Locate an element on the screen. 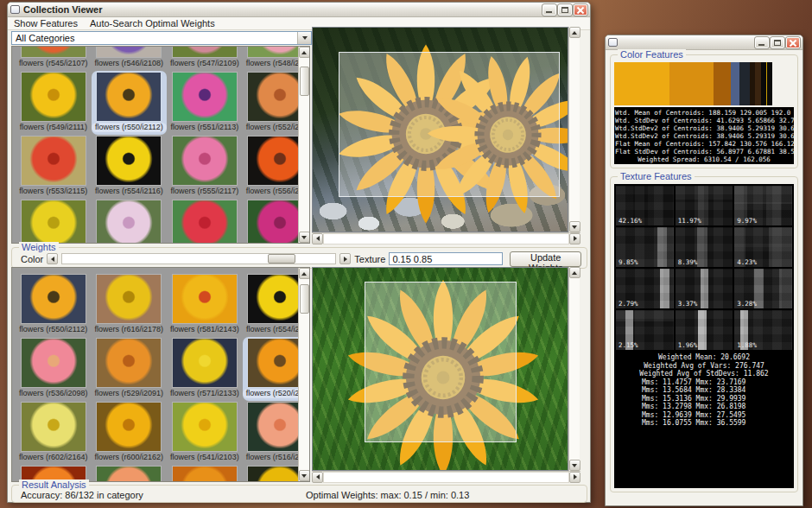 The width and height of the screenshot is (812, 508). thumbnail-cell-selected: flowers (r520/i2081) is located at coordinates (270, 369).